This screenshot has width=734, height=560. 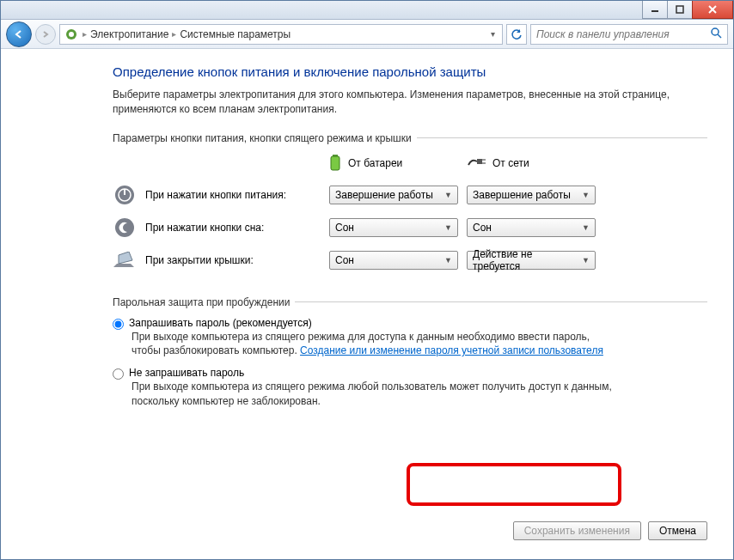 What do you see at coordinates (655, 10) in the screenshot?
I see `minimize-button` at bounding box center [655, 10].